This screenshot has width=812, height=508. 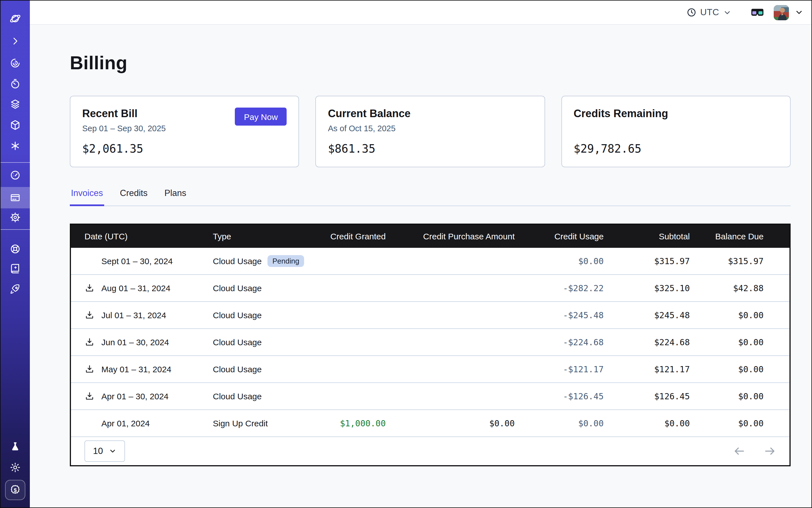 What do you see at coordinates (450, 423) in the screenshot?
I see `credit-purchase-value: $0.00` at bounding box center [450, 423].